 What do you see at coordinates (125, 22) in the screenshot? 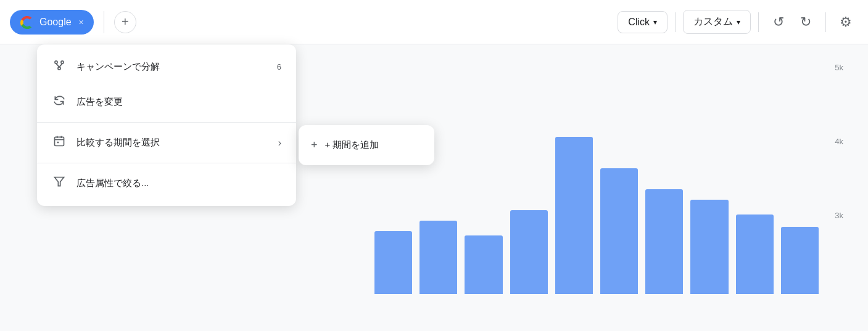
I see `add-tab-button: +` at bounding box center [125, 22].